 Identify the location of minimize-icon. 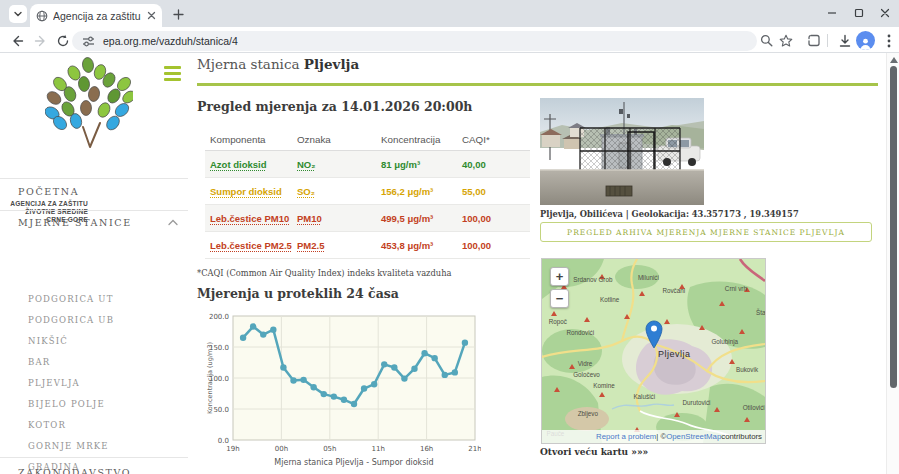
(832, 13).